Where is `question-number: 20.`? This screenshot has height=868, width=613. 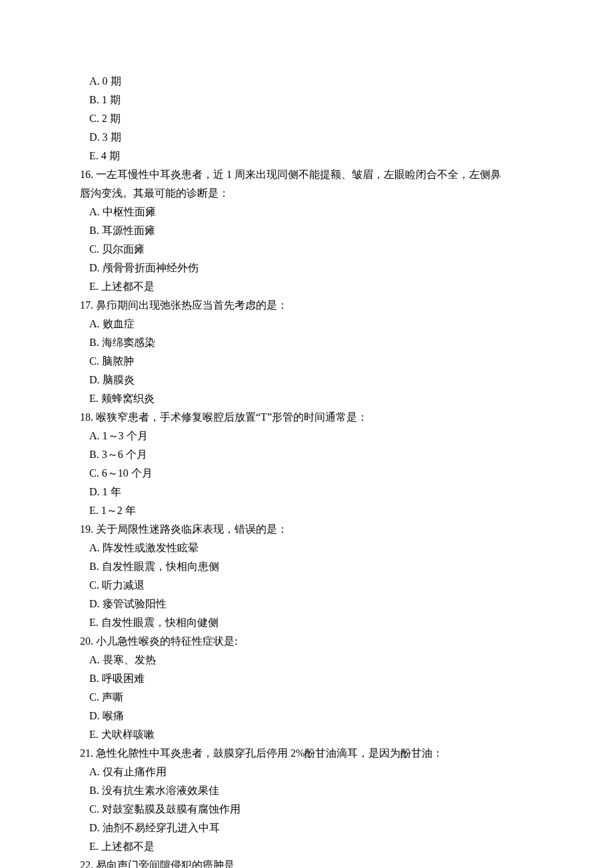 question-number: 20. is located at coordinates (87, 641).